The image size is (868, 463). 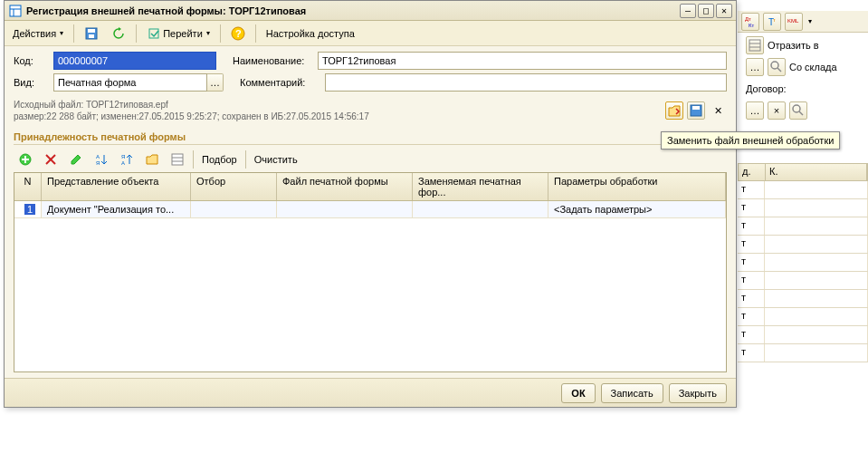 What do you see at coordinates (813, 67) in the screenshot?
I see `bg-label-warehouse: Со склада` at bounding box center [813, 67].